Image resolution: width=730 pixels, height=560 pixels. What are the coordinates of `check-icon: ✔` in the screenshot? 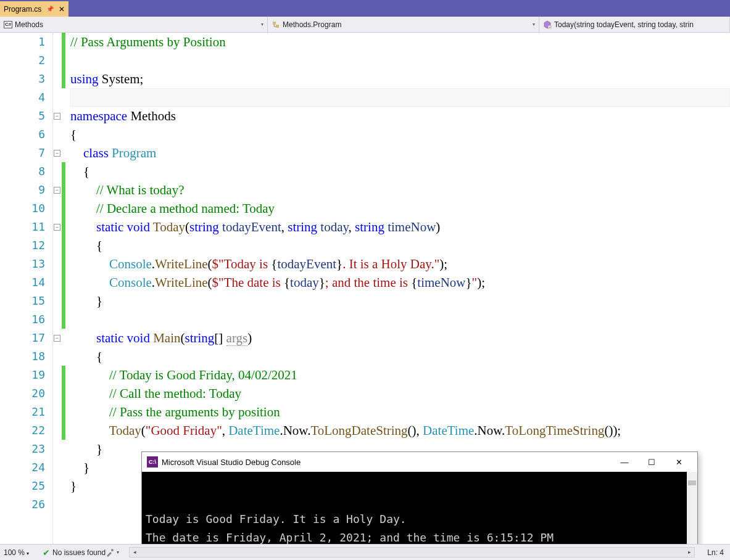 It's located at (46, 553).